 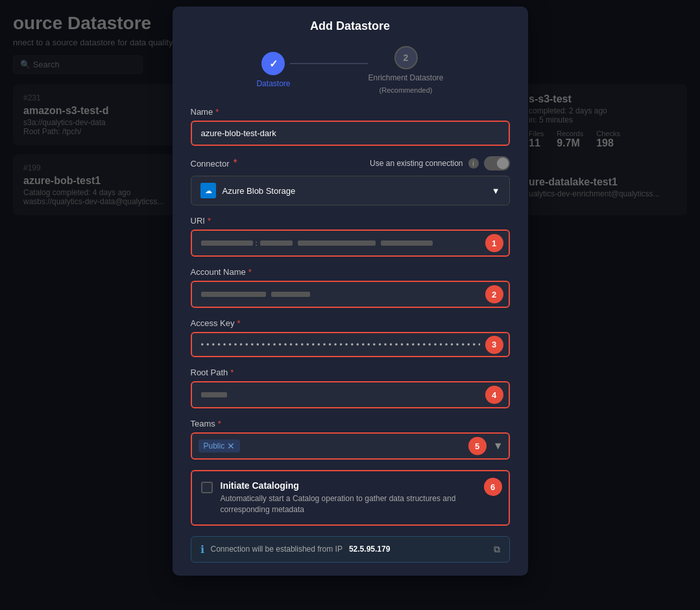 What do you see at coordinates (350, 236) in the screenshot?
I see `uri-field-group: URI * : 1` at bounding box center [350, 236].